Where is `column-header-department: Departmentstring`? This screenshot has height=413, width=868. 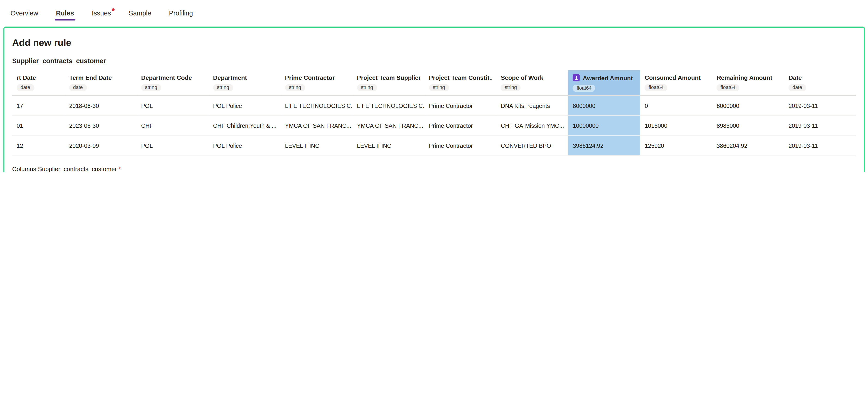 column-header-department: Departmentstring is located at coordinates (245, 83).